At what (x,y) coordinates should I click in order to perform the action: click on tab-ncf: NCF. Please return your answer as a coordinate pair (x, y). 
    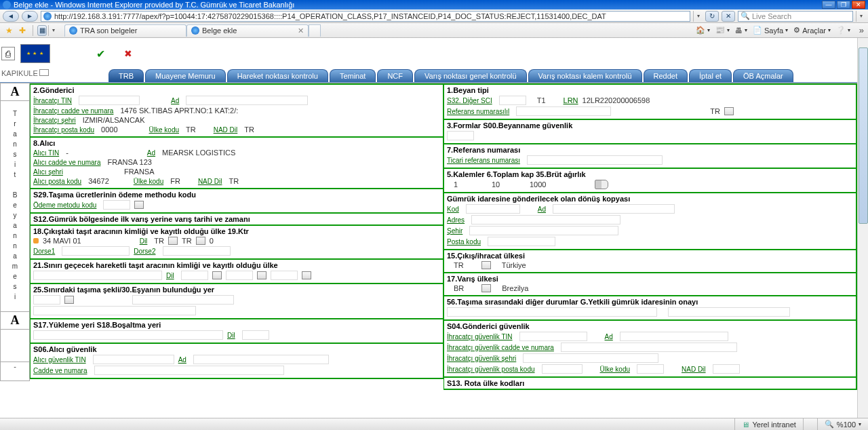
    Looking at the image, I should click on (395, 76).